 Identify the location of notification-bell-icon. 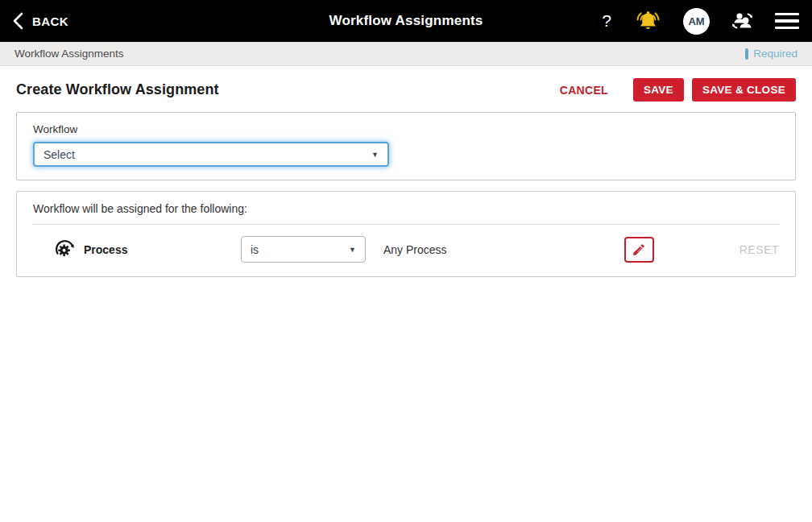
(648, 21).